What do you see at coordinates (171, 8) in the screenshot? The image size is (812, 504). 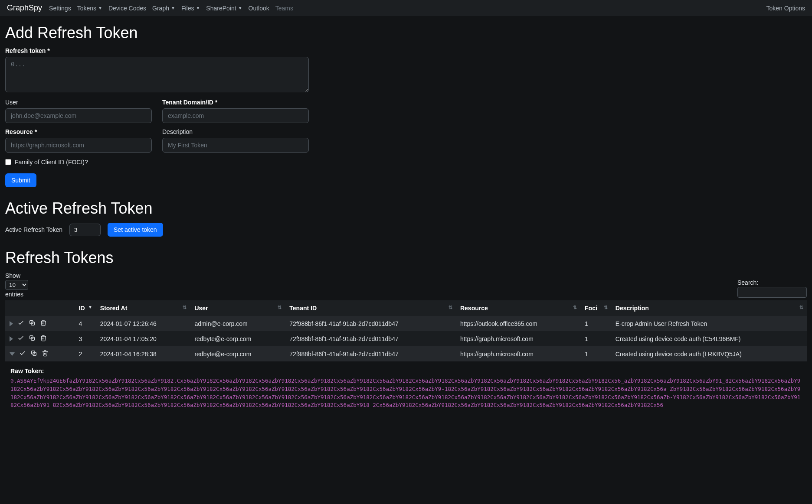 I see `nav-links: SettingsTokens▼Device CodesGraph▼Files▼S…` at bounding box center [171, 8].